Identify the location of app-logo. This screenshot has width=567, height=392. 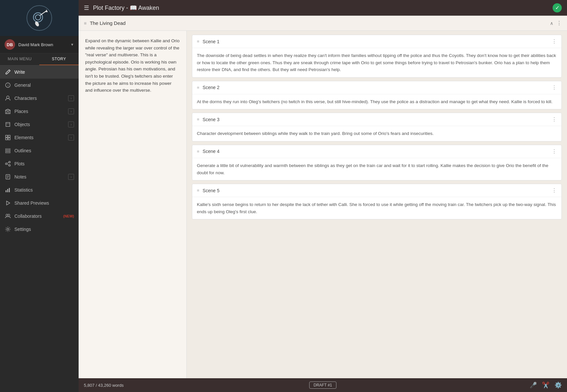
(39, 18).